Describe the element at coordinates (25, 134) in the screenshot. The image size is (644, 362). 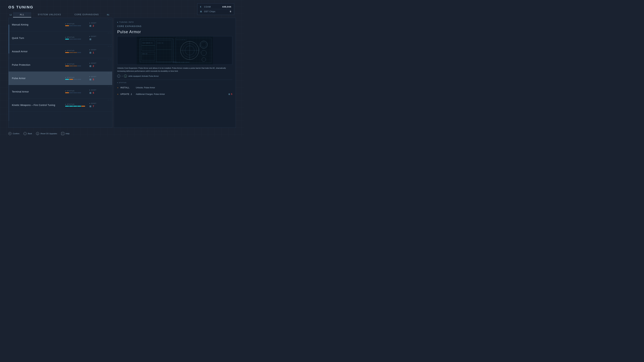
I see `back-btn-icon: ○` at that location.